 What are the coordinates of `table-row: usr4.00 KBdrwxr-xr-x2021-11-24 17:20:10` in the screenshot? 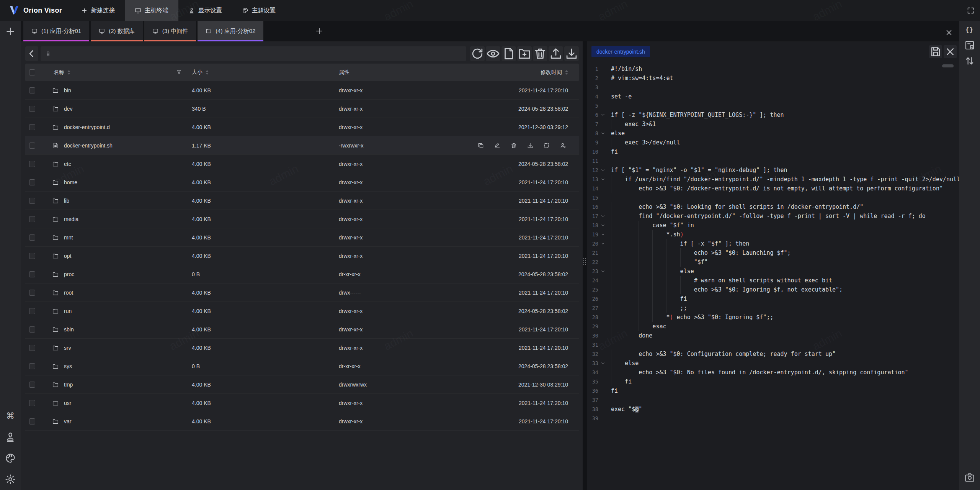 It's located at (302, 403).